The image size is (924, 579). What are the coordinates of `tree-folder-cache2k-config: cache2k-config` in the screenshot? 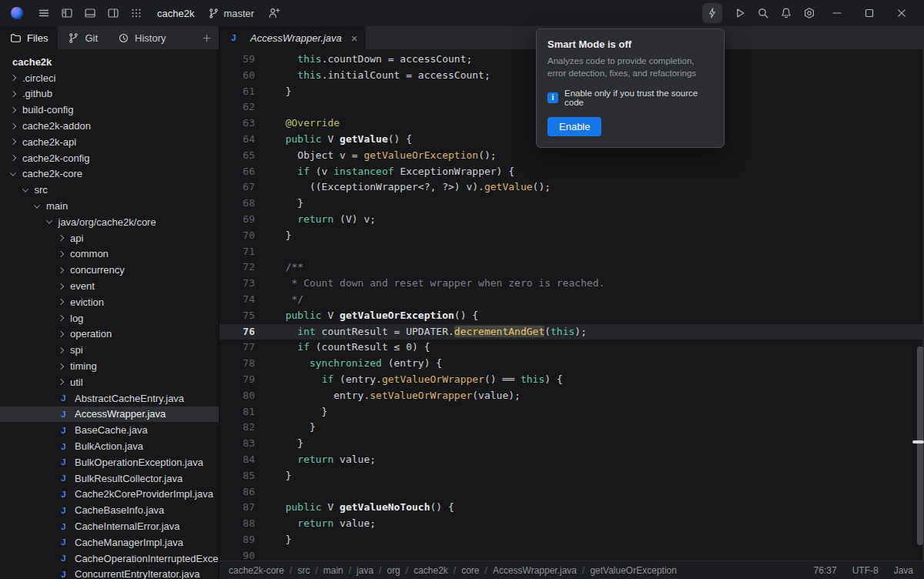 It's located at (109, 159).